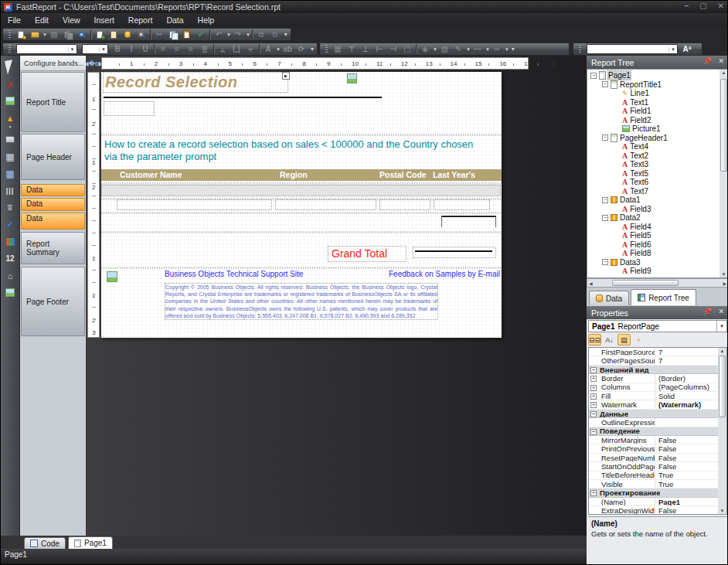  Describe the element at coordinates (46, 49) in the screenshot. I see `font-name-combo: ▼` at that location.